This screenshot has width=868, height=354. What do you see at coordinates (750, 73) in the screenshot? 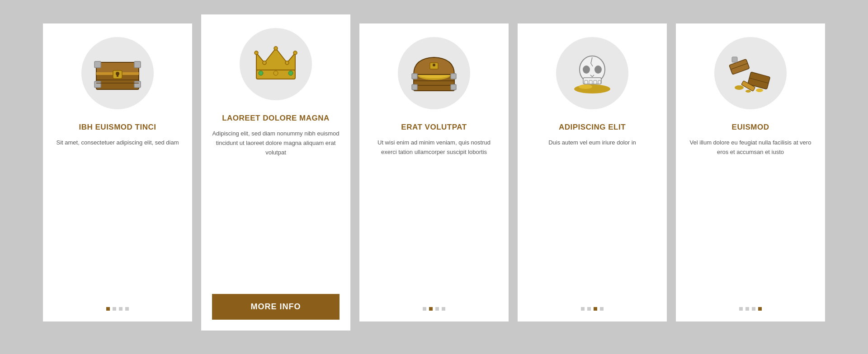
I see `broken-chest-icon` at bounding box center [750, 73].